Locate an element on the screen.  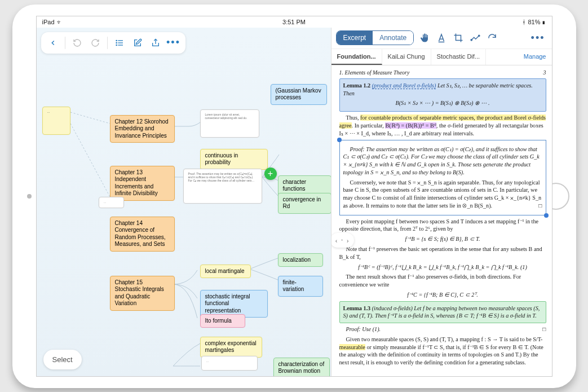
node-localization: localization is located at coordinates (300, 261).